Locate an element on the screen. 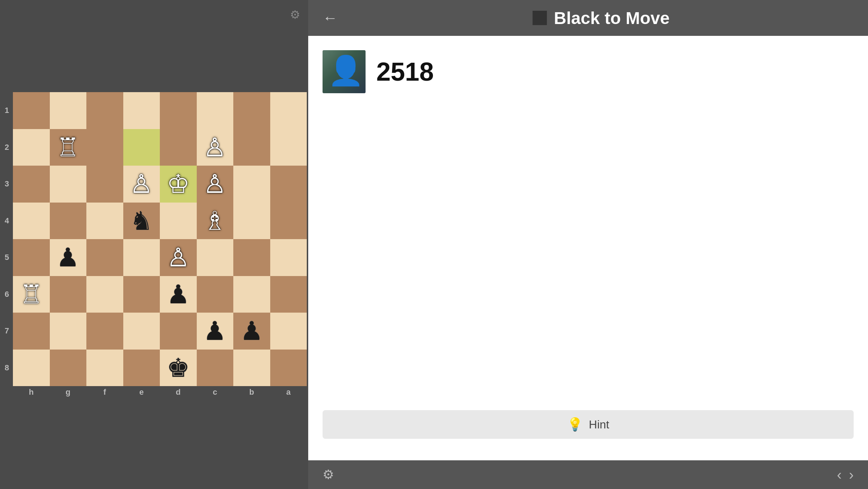 The image size is (868, 489). cell-g1 is located at coordinates (68, 110).